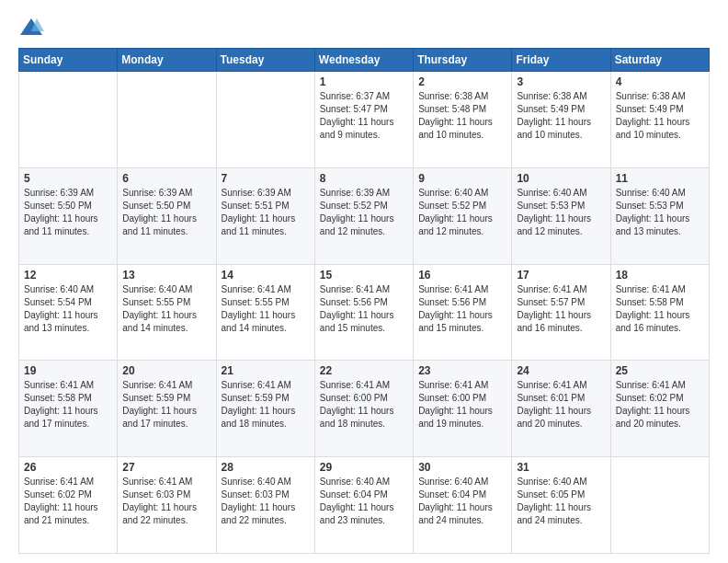 This screenshot has height=563, width=728. What do you see at coordinates (265, 506) in the screenshot?
I see `day-cell: 28Sunrise: 6:40 AM Sunset: 6:03 PM Dayli…` at bounding box center [265, 506].